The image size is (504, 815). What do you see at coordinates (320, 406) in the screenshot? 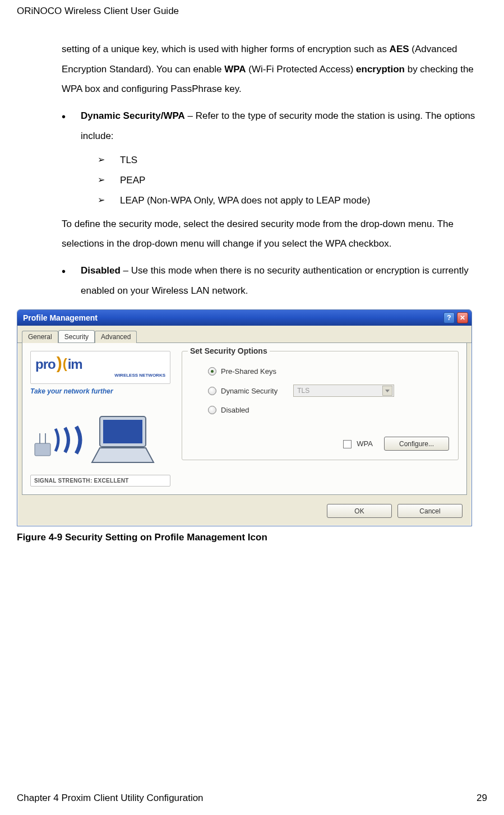
I see `security-options-group: Set Security Options Pre-Shared Keys Dyn…` at bounding box center [320, 406].